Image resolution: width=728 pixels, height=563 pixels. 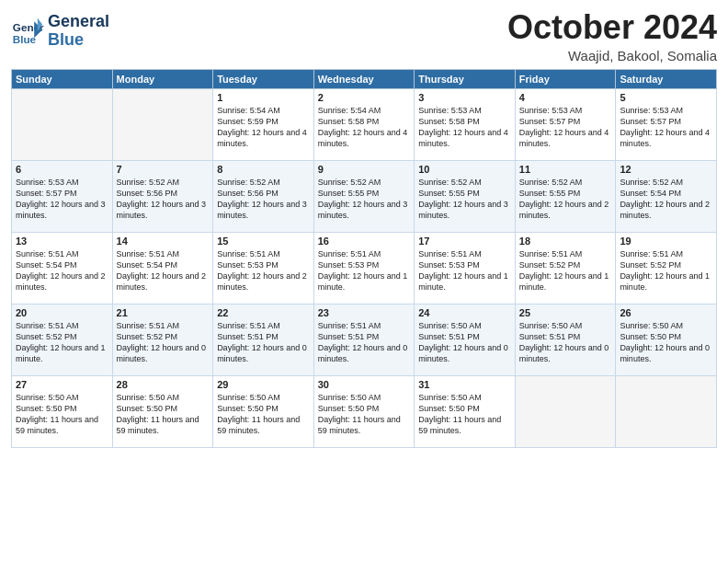 What do you see at coordinates (465, 339) in the screenshot?
I see `calendar-day-cell: 24Sunrise: 5:50 AMSunset: 5:51 PMDayligh…` at bounding box center [465, 339].